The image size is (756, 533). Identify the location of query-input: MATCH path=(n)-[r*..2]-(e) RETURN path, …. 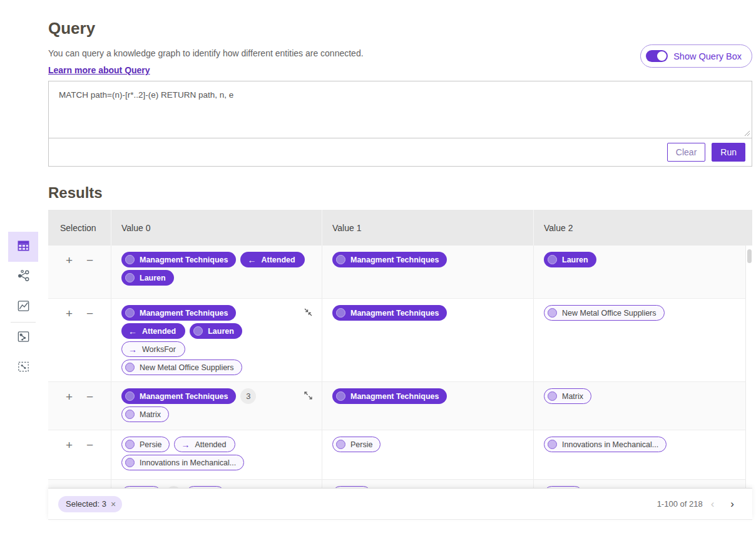
(401, 110).